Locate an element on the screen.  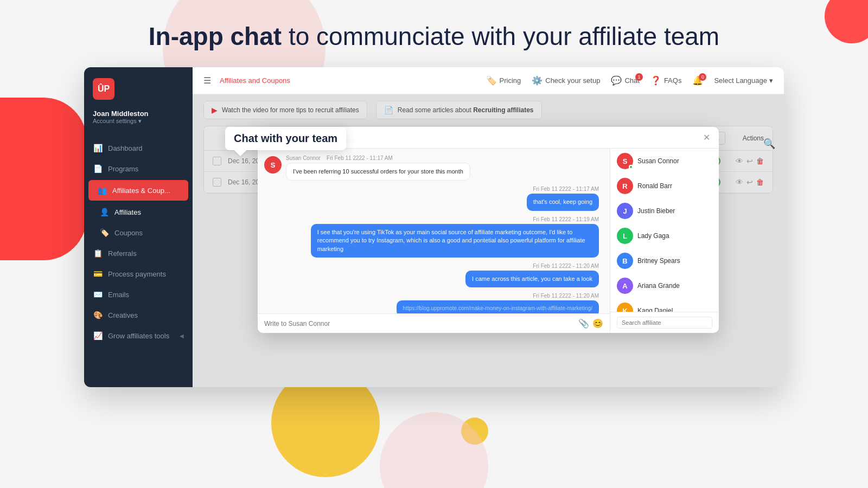
sidebar-item-coupons: 🏷️ Coupons is located at coordinates (138, 233).